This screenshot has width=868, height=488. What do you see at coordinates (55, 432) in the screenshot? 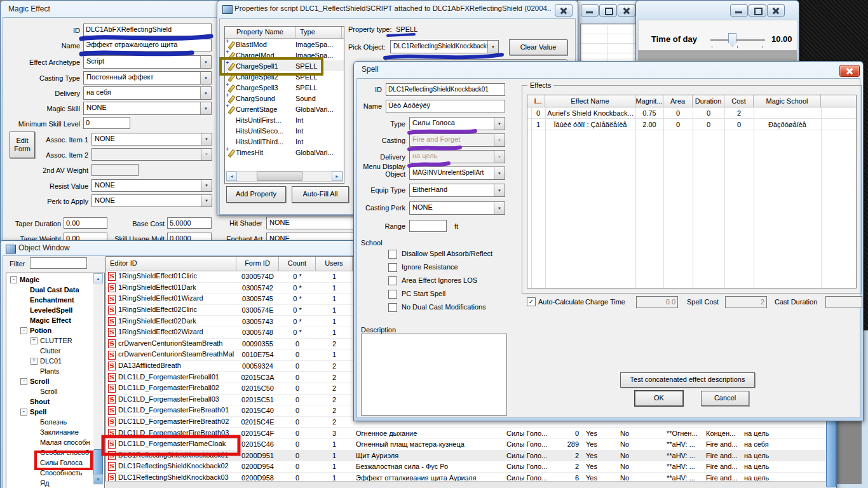
I see `tree-item: Заклинание` at bounding box center [55, 432].